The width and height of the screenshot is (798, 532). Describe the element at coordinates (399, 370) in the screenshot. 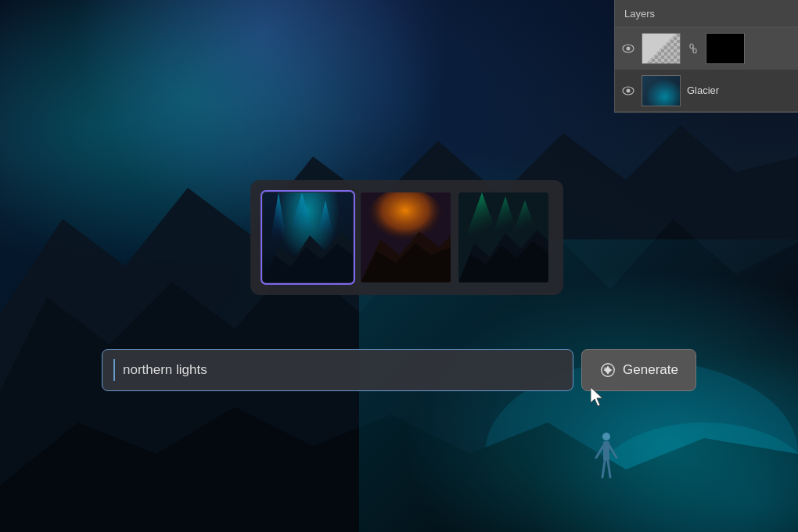

I see `prompt-bar: Generate` at that location.